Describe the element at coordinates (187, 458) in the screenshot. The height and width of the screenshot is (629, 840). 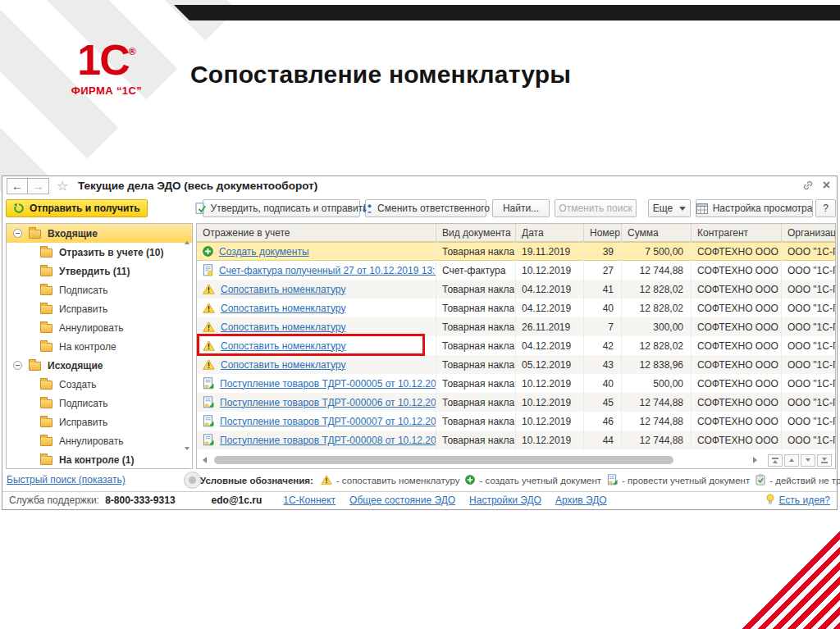
I see `sidebar-scroll-down-icon` at that location.